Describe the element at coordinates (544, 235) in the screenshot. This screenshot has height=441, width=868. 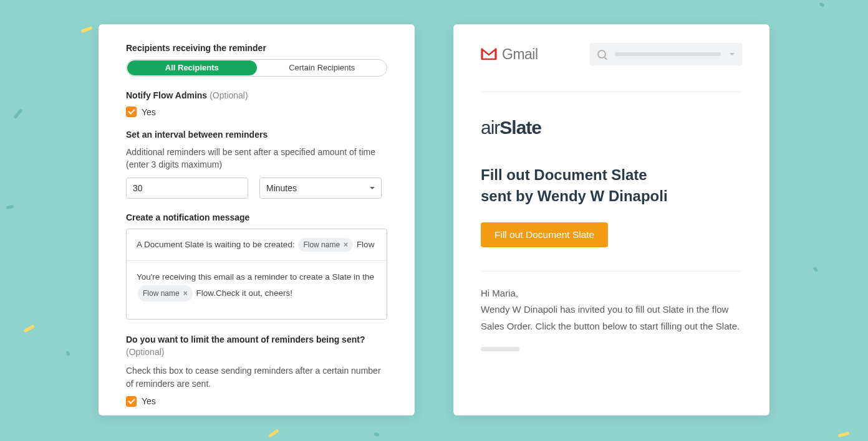
I see `fill-out-slate-button: Fill out Document Slate` at that location.